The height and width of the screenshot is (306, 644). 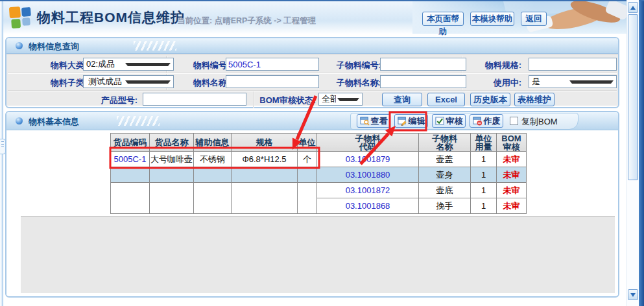 I want to click on field-label: 子物料名称:, so click(x=352, y=83).